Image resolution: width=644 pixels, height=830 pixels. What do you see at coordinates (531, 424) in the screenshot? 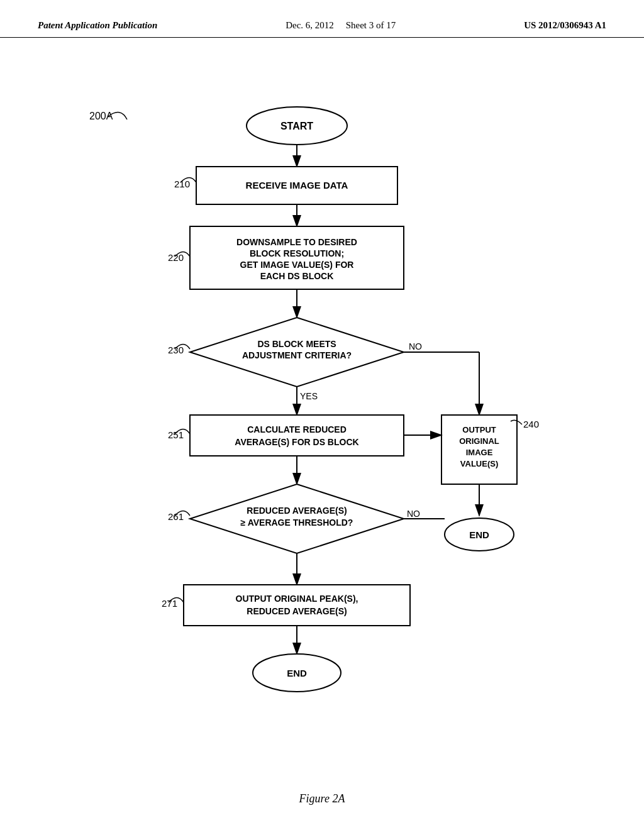
I see `label-240-num: 240` at bounding box center [531, 424].